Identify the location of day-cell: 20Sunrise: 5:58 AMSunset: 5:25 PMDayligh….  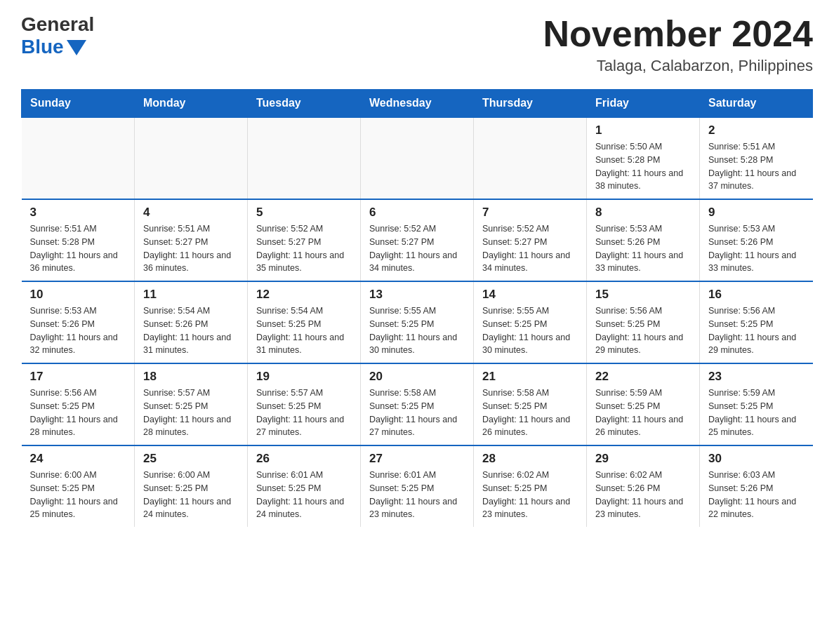
(417, 404).